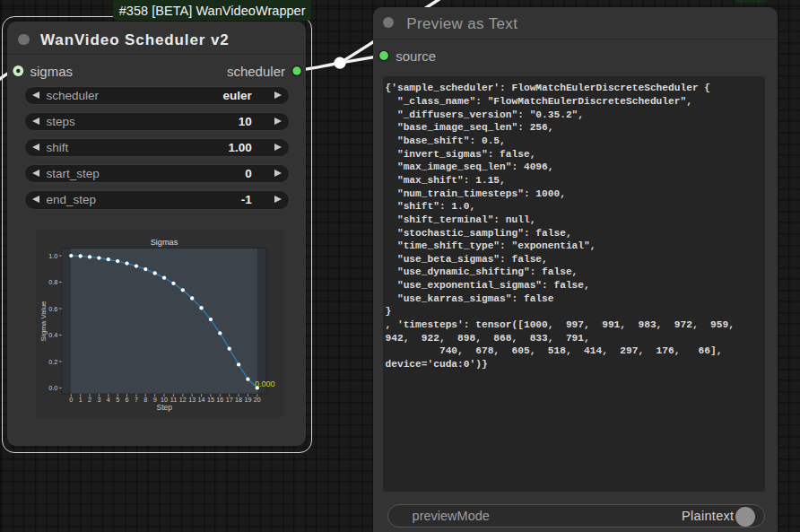  What do you see at coordinates (211, 400) in the screenshot?
I see `svg-text: 15` at bounding box center [211, 400].